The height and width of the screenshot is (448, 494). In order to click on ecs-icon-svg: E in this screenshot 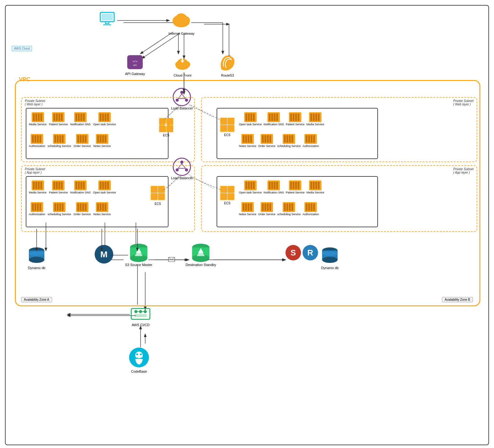, I will do `click(166, 125)`.